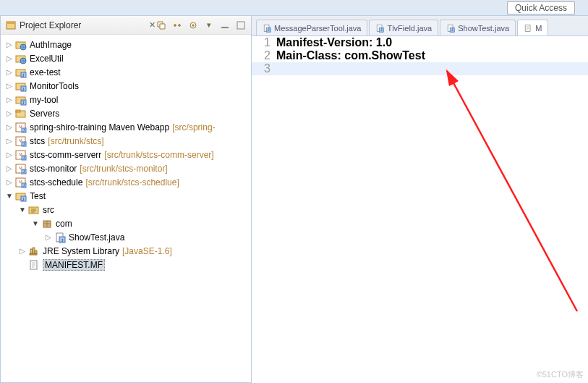 Image resolution: width=588 pixels, height=383 pixels. Describe the element at coordinates (54, 169) in the screenshot. I see `tree-item-label: stcs-monitor` at that location.